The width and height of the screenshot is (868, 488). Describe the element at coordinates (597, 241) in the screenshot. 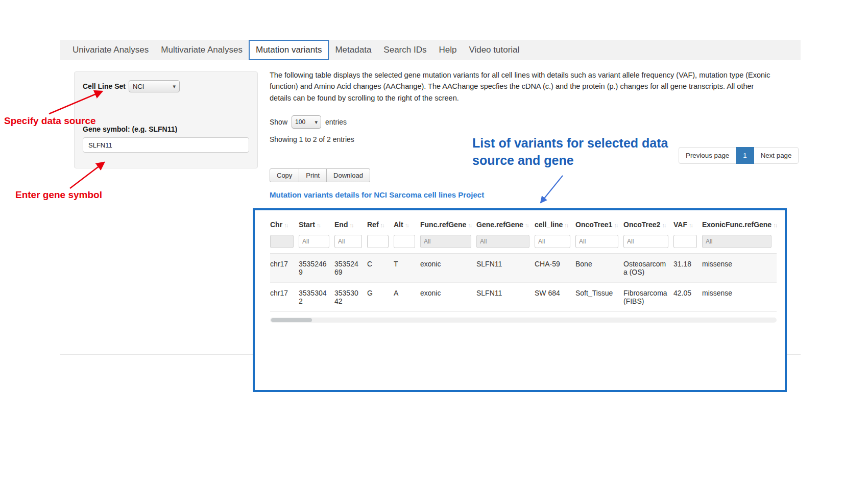

I see `filter-oncotree1` at that location.